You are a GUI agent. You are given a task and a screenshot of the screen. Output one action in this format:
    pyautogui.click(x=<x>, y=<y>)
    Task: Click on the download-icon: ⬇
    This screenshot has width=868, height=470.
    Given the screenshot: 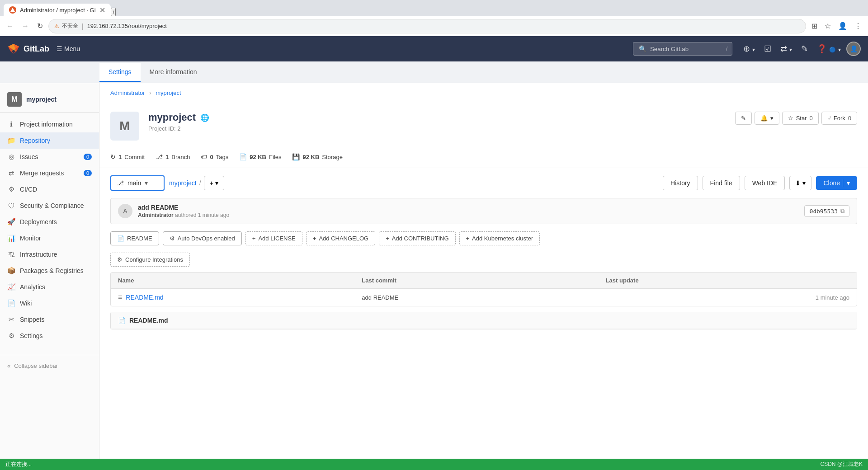 What is the action you would take?
    pyautogui.click(x=798, y=183)
    